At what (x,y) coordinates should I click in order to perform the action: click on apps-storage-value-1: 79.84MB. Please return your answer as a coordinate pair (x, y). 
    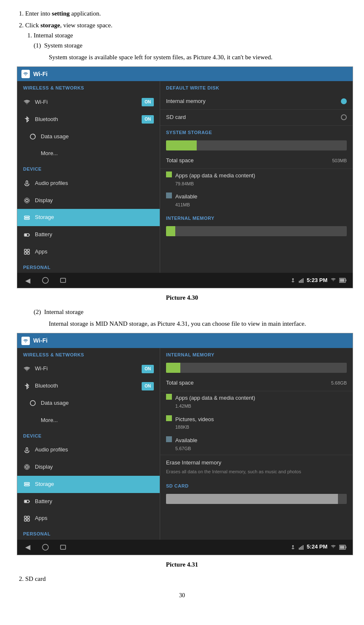
    Looking at the image, I should click on (215, 184).